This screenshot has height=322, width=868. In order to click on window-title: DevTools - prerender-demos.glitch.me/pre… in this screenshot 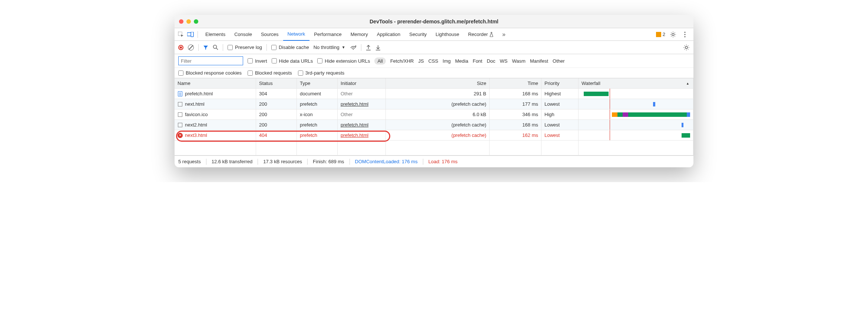, I will do `click(434, 22)`.